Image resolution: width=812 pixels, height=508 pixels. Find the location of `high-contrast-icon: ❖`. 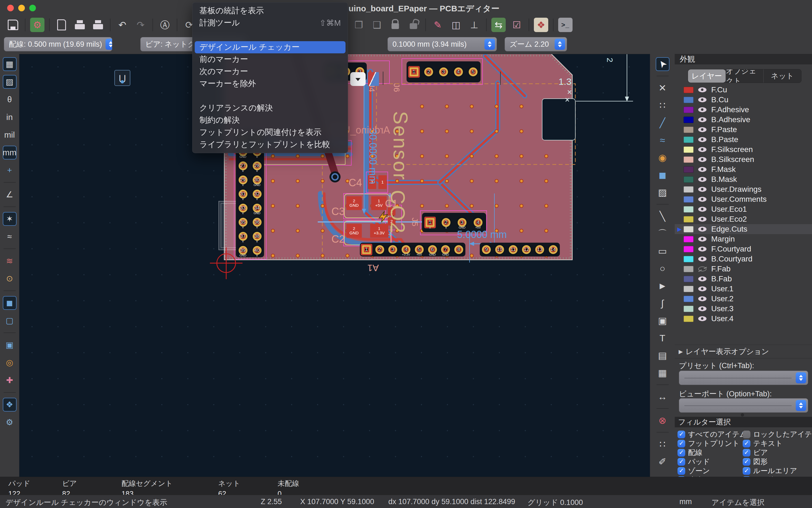

high-contrast-icon: ❖ is located at coordinates (9, 405).